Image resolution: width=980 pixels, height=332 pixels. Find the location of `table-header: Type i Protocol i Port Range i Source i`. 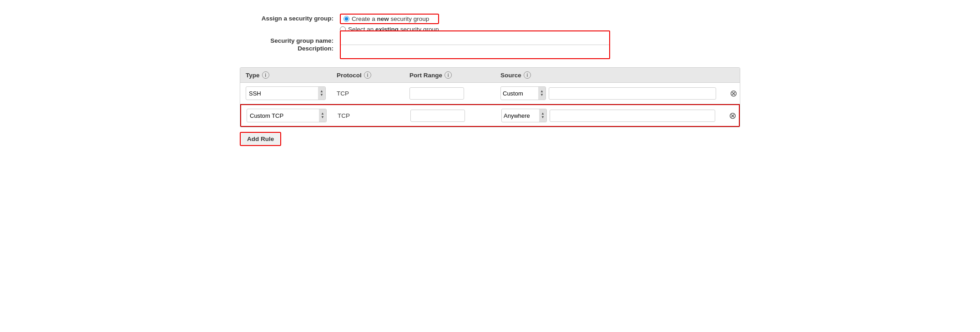

table-header: Type i Protocol i Port Range i Source i is located at coordinates (490, 75).